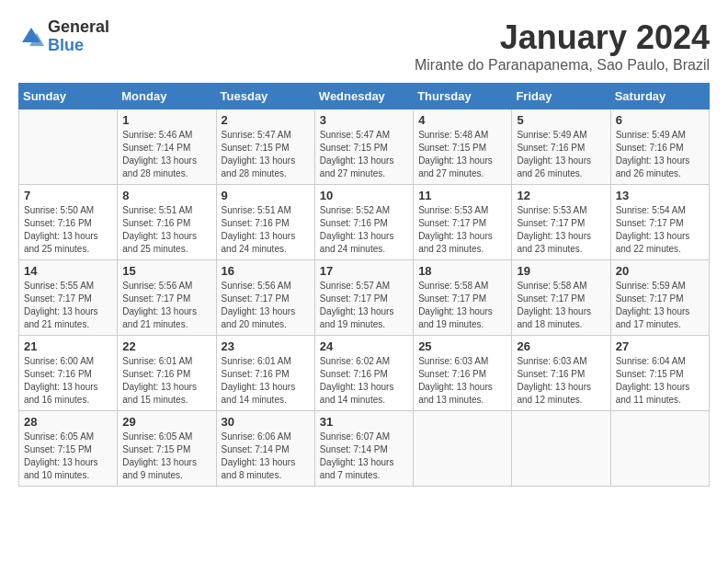 Image resolution: width=728 pixels, height=563 pixels. What do you see at coordinates (463, 298) in the screenshot?
I see `calendar-cell: 18Sunrise: 5:58 AMSunset: 7:17 PMDayligh…` at bounding box center [463, 298].